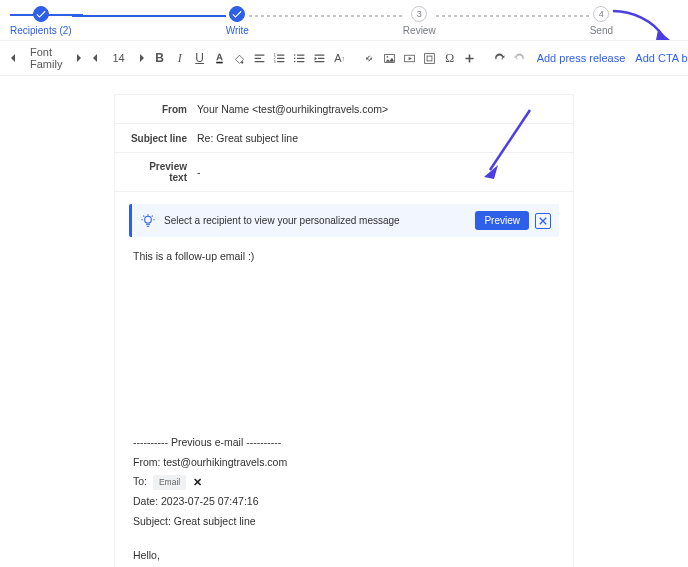 The width and height of the screenshot is (688, 567). Describe the element at coordinates (344, 257) in the screenshot. I see `body-followup: This is a follow-up email :)` at that location.